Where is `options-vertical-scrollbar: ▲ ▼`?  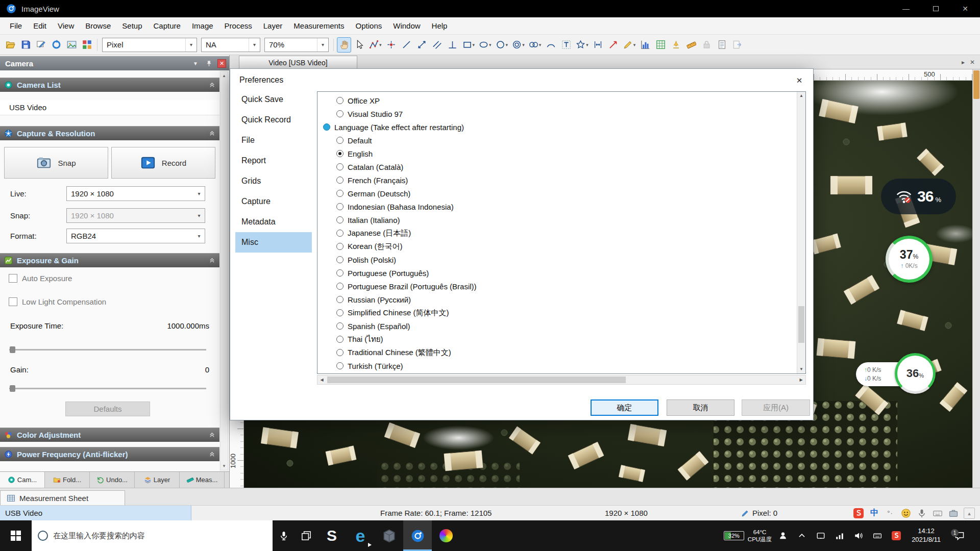
options-vertical-scrollbar: ▲ ▼ is located at coordinates (801, 233).